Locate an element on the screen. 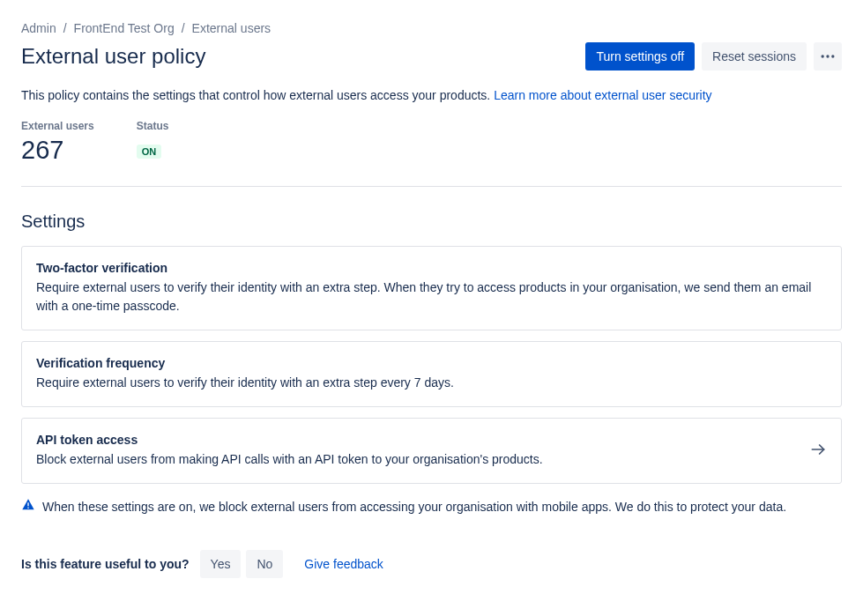  feedback-yes-button: Yes is located at coordinates (220, 564).